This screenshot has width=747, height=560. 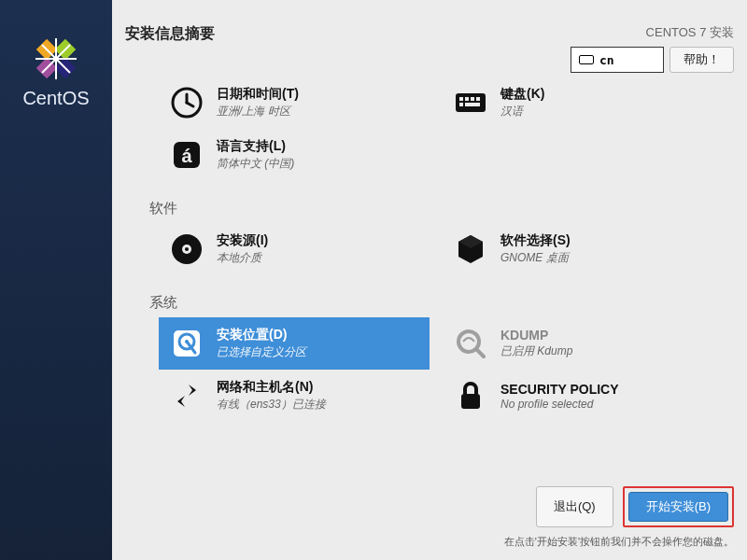 I want to click on disc-icon, so click(x=187, y=249).